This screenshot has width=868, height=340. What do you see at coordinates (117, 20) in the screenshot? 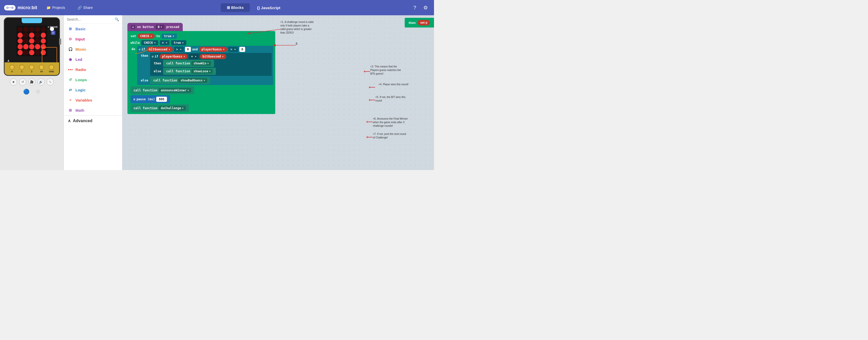
I see `search-icon: 🔍` at bounding box center [117, 20].